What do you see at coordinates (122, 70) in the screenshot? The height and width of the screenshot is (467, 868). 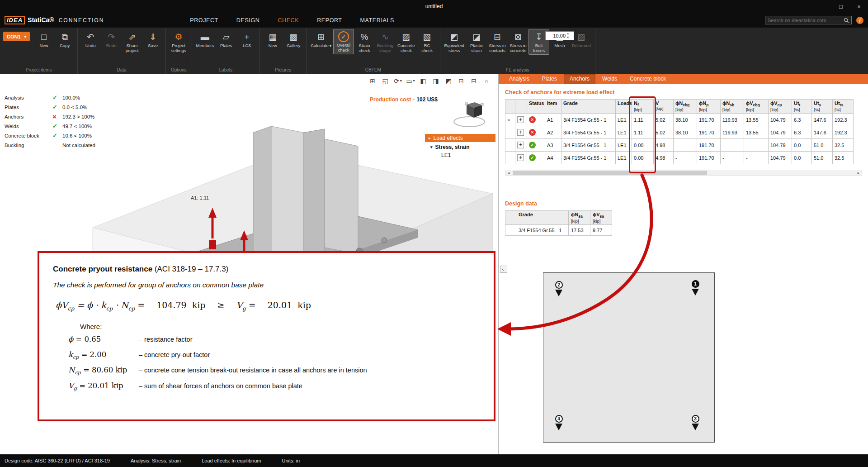 I see `ribbon-group-label: Data` at bounding box center [122, 70].